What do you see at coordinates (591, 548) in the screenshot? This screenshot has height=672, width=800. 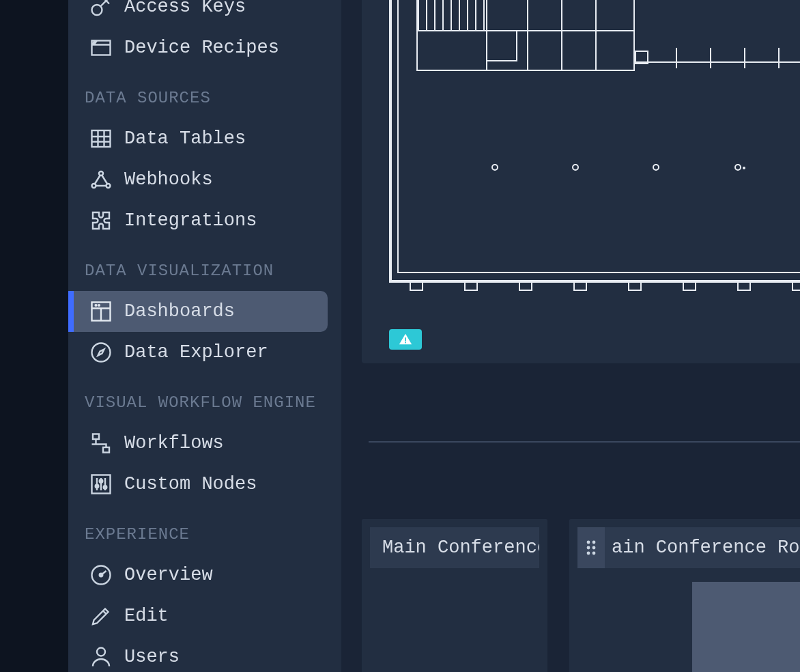 I see `drag-handle` at bounding box center [591, 548].